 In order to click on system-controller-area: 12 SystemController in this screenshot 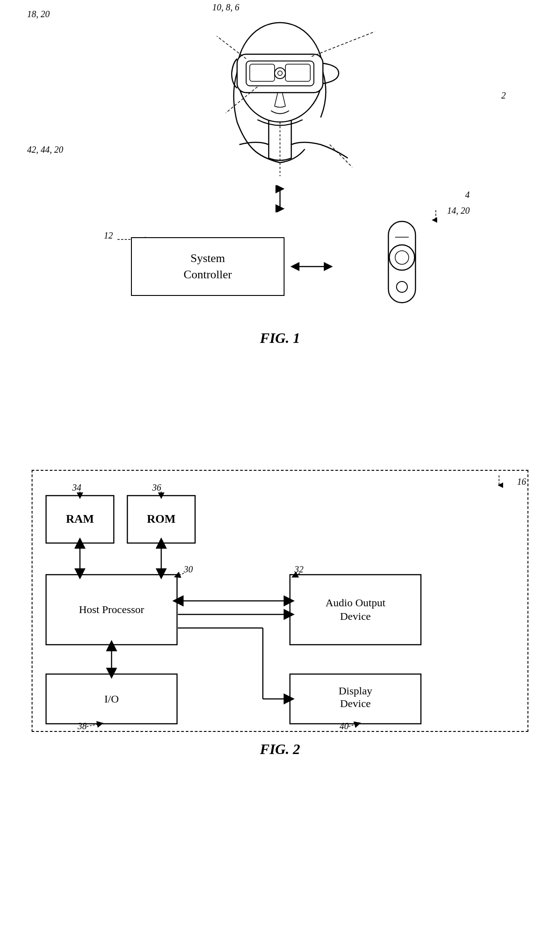, I will do `click(280, 267)`.